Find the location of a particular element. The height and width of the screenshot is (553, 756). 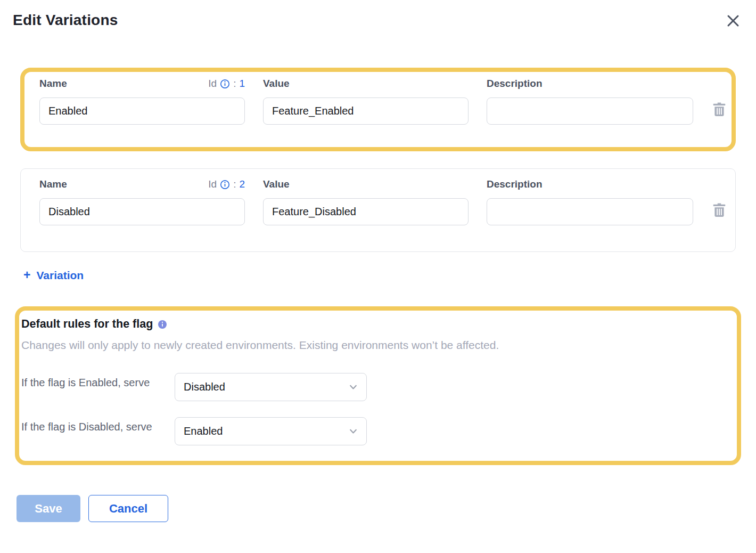

close-button is located at coordinates (733, 21).